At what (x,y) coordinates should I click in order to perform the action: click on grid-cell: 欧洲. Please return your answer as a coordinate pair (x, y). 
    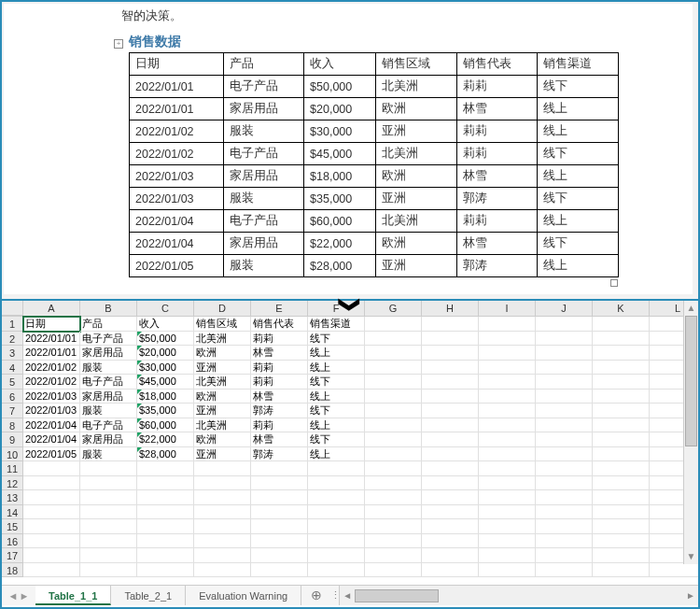
    Looking at the image, I should click on (222, 440).